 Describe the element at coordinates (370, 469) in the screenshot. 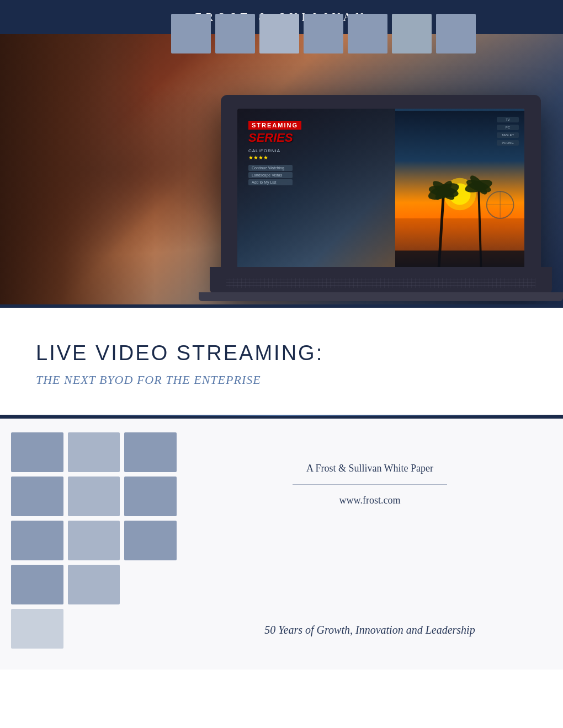

I see `white-paper-label: A Frost & Sullivan White Paper` at that location.